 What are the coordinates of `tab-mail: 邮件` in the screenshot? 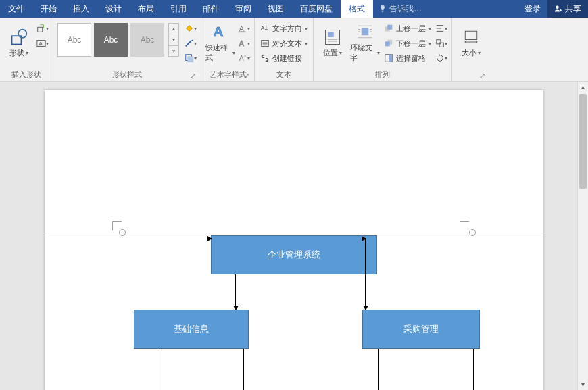 It's located at (211, 9).